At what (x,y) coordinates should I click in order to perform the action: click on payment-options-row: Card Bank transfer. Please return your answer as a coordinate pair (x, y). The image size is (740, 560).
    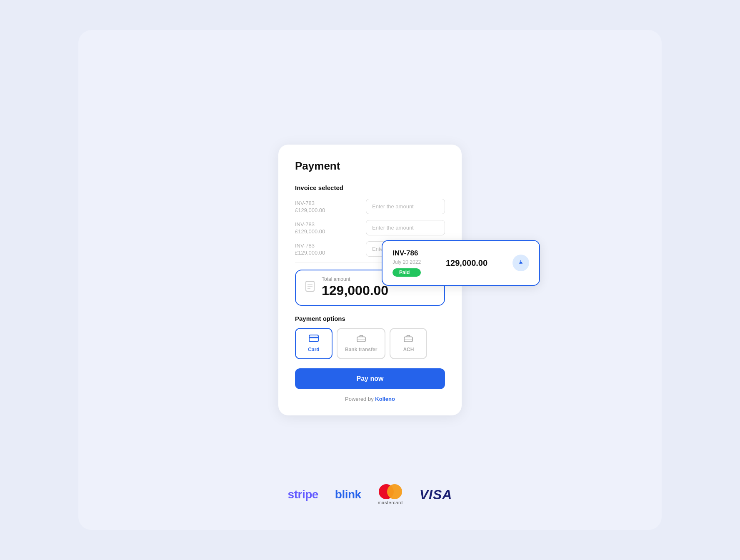
    Looking at the image, I should click on (370, 343).